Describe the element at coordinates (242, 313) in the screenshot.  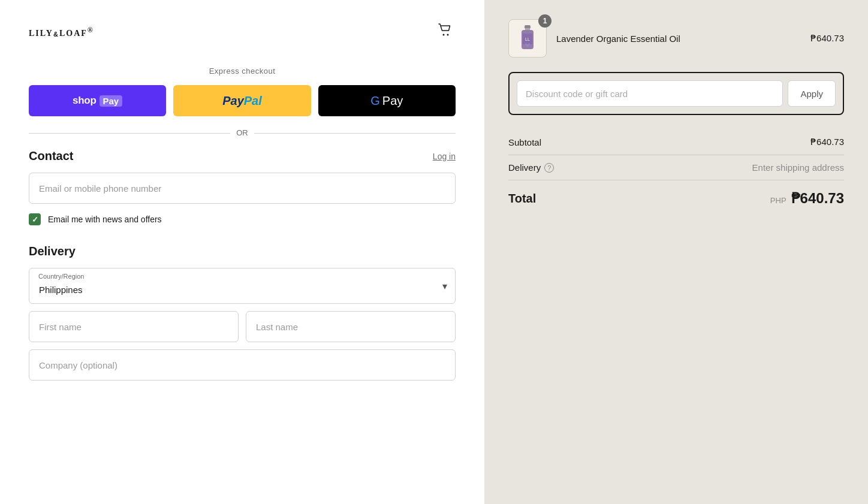
I see `delivery-section: Delivery Country/Region Philippines ▾` at that location.